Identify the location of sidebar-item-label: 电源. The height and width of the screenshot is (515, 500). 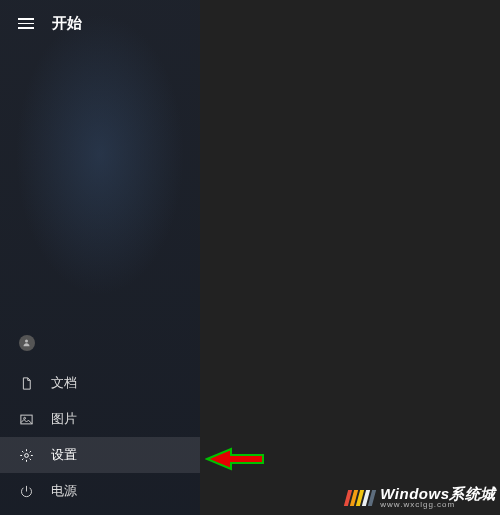
(64, 491).